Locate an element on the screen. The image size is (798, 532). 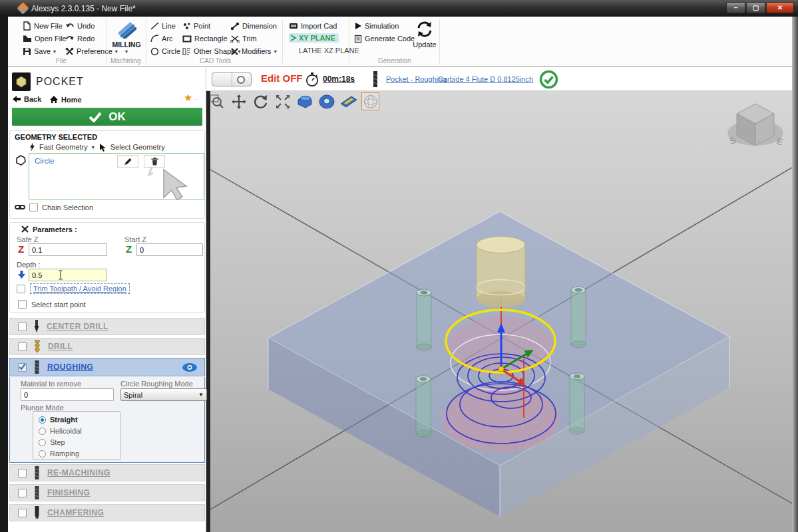
back-button: Back is located at coordinates (27, 99).